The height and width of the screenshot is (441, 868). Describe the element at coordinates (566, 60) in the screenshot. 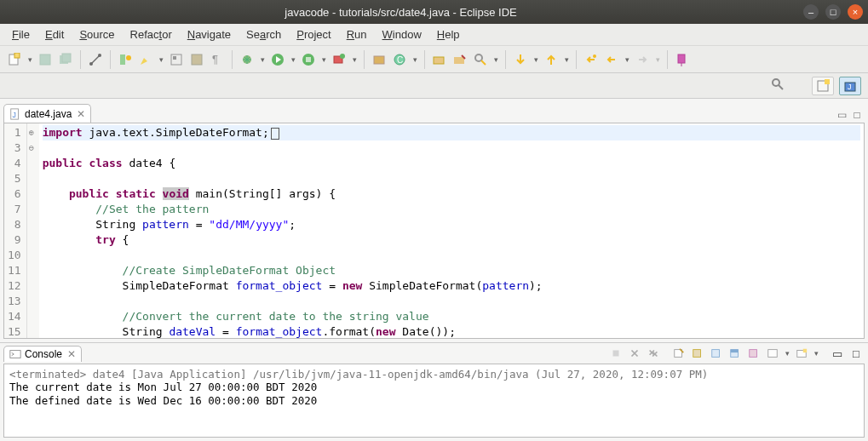

I see `prev-annotation-dropdown: ▾` at that location.